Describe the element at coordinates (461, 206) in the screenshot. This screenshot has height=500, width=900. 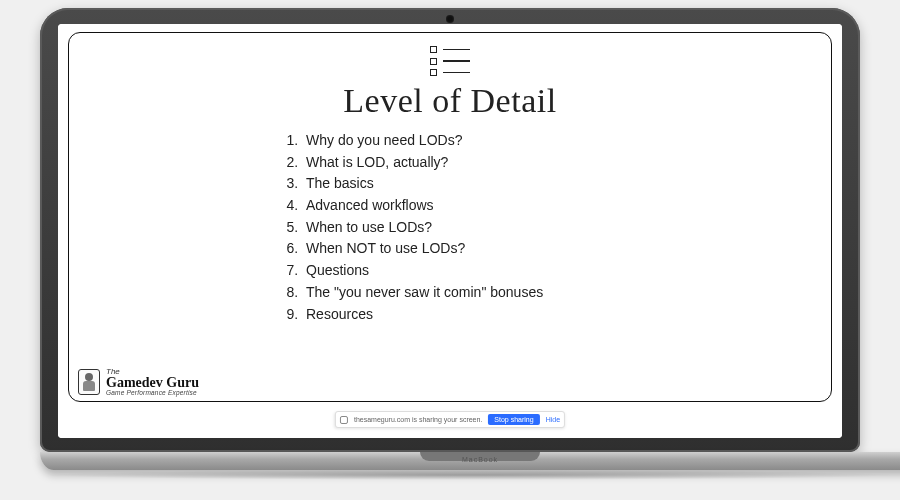
I see `list-item: Advanced workflows` at that location.